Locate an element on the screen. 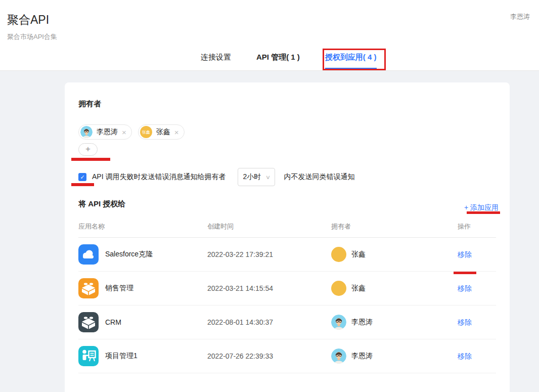  created-time: 2022-08-01 14:30:37 is located at coordinates (269, 322).